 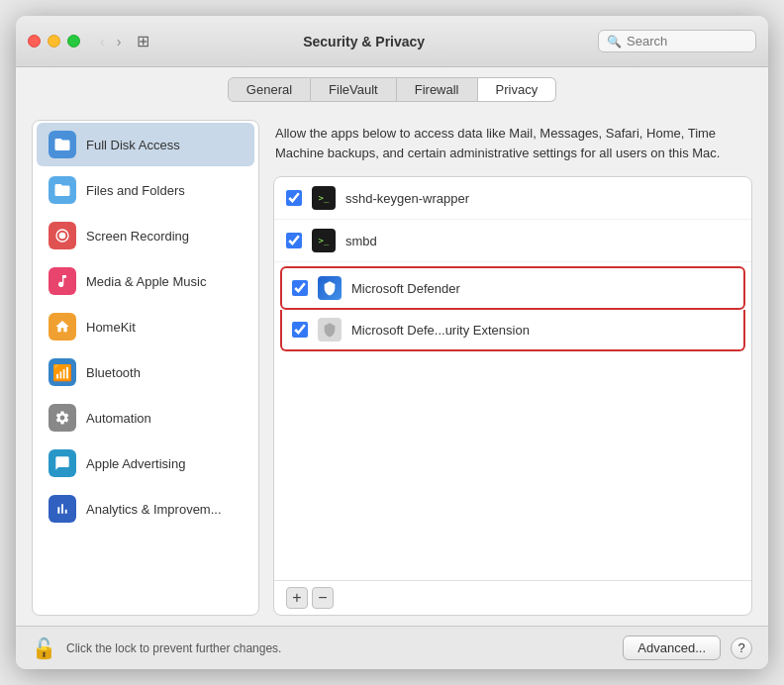 What do you see at coordinates (113, 372) in the screenshot?
I see `sidebar-label-bluetooth: Bluetooth` at bounding box center [113, 372].